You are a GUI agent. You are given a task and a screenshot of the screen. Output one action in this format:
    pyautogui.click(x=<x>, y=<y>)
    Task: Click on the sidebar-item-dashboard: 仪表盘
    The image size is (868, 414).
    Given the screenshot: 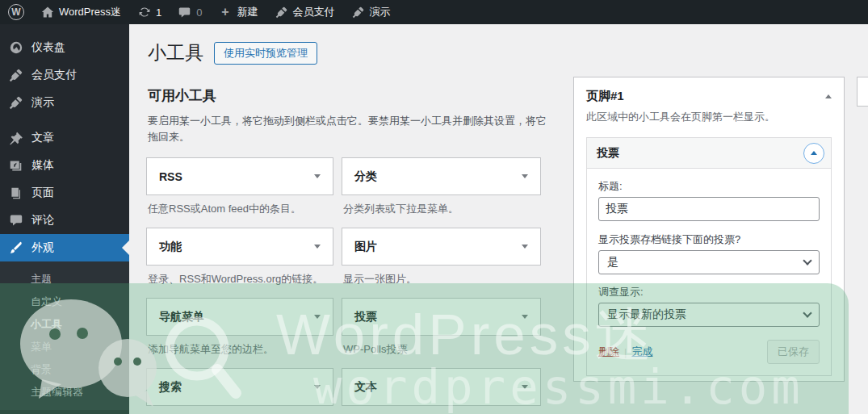 What is the action you would take?
    pyautogui.click(x=65, y=48)
    